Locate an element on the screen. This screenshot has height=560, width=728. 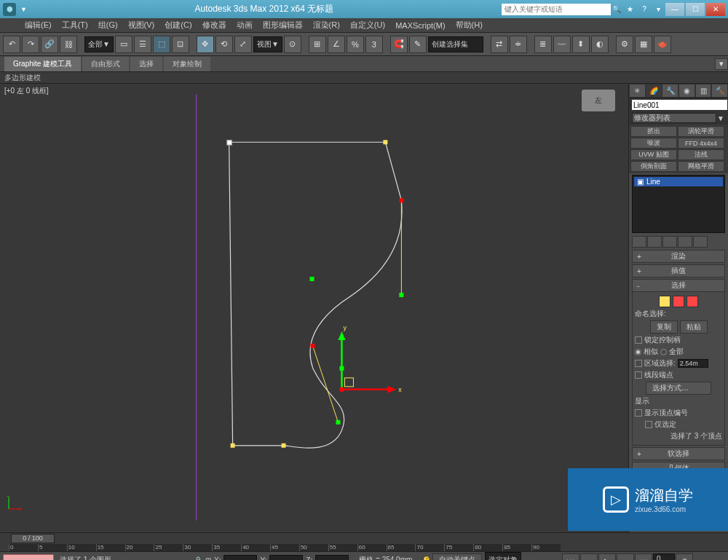
ribbon-tab-freeform: 自由形式 is located at coordinates (106, 64).